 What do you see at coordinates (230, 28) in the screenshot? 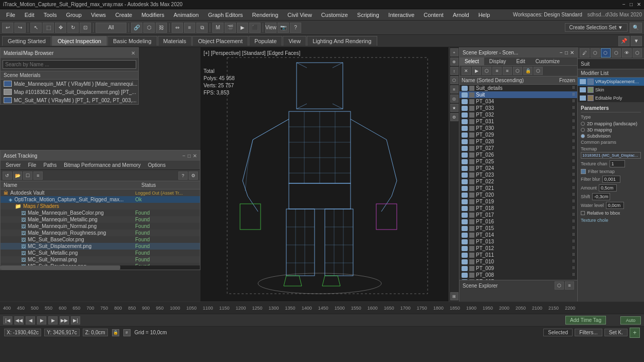
I see `render-setup-button: 🎬` at bounding box center [230, 28].